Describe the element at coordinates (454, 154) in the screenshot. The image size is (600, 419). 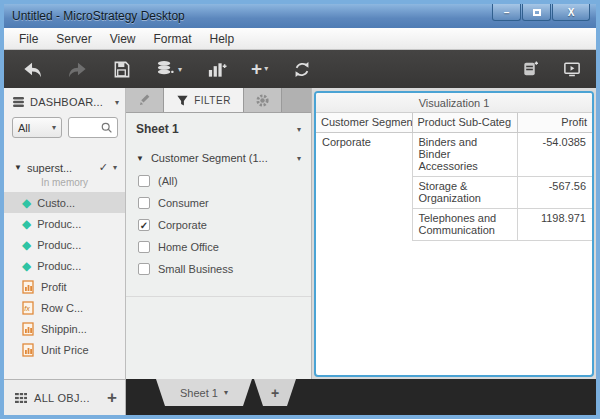
I see `grid-row: Corporate Binders and Binder Accessories…` at that location.